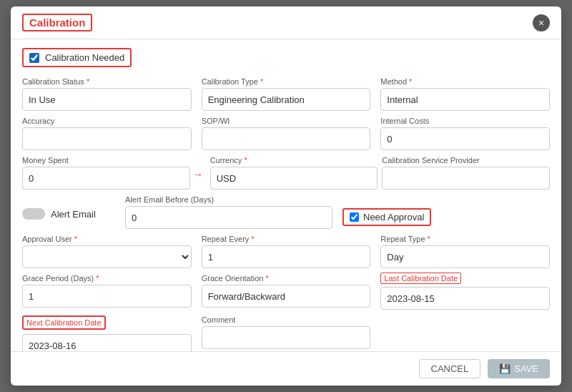  What do you see at coordinates (107, 94) in the screenshot?
I see `calibration-status-group: Calibration Status` at bounding box center [107, 94].